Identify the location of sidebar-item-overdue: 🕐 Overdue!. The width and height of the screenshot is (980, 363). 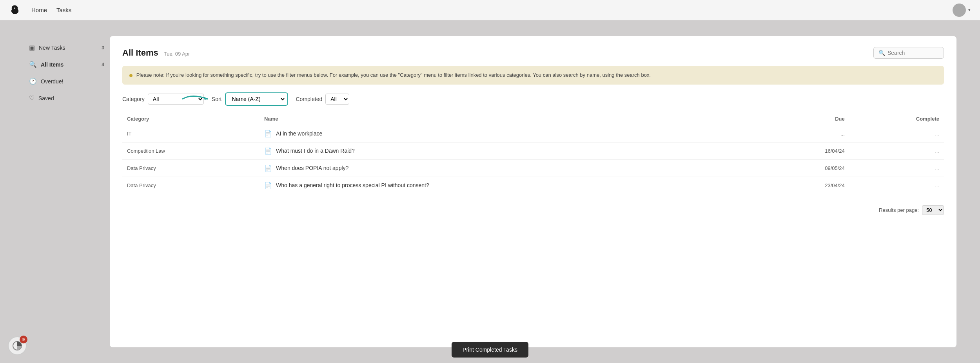
(67, 81).